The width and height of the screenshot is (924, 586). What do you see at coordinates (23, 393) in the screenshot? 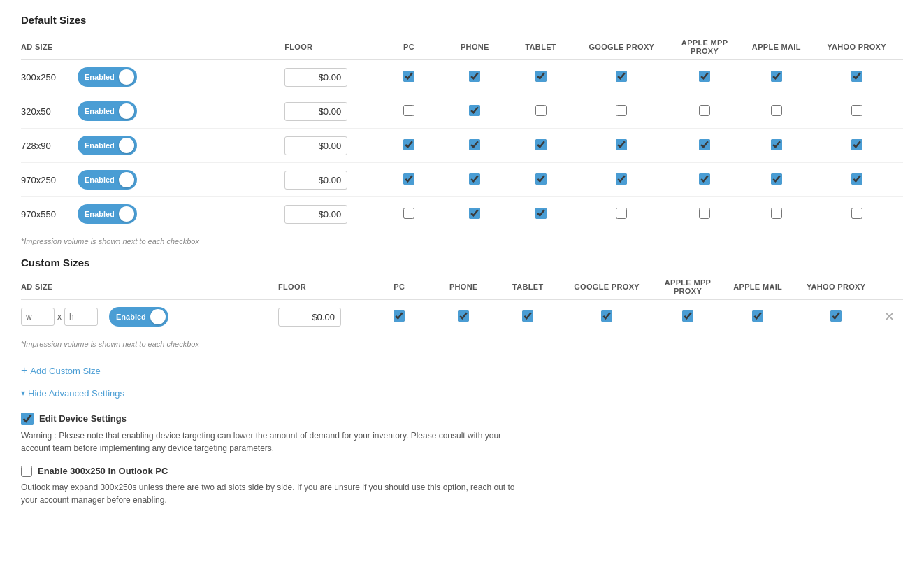
I see `chevron-down-icon: ▾` at bounding box center [23, 393].